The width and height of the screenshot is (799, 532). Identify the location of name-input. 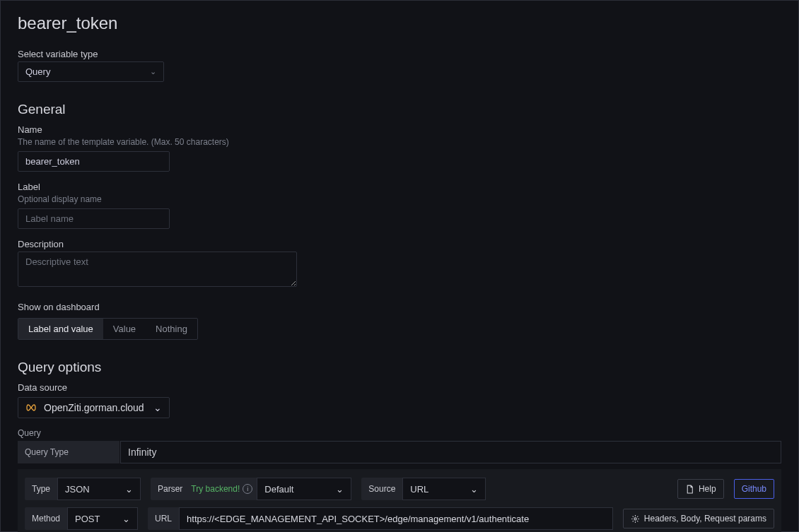
(93, 161).